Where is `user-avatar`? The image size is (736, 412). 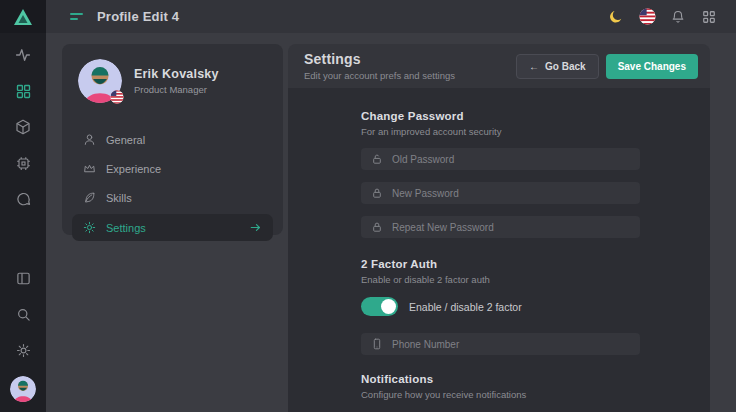 user-avatar is located at coordinates (23, 389).